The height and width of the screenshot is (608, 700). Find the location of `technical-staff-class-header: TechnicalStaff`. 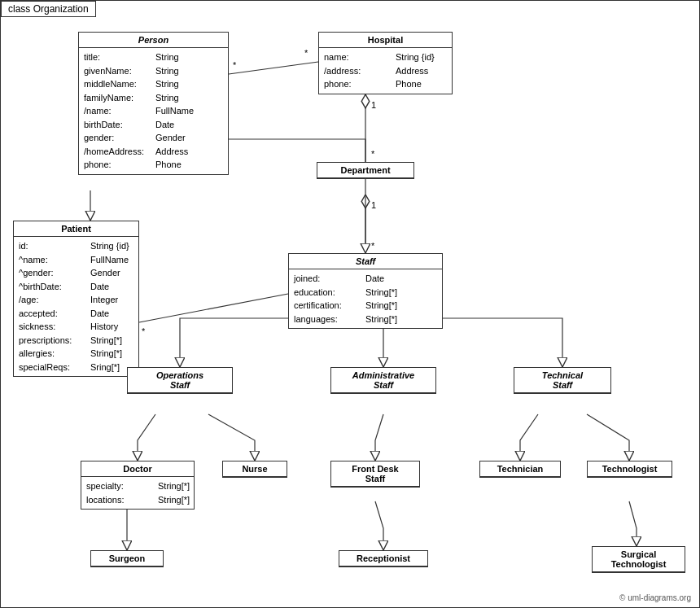

technical-staff-class-header: TechnicalStaff is located at coordinates (562, 381).